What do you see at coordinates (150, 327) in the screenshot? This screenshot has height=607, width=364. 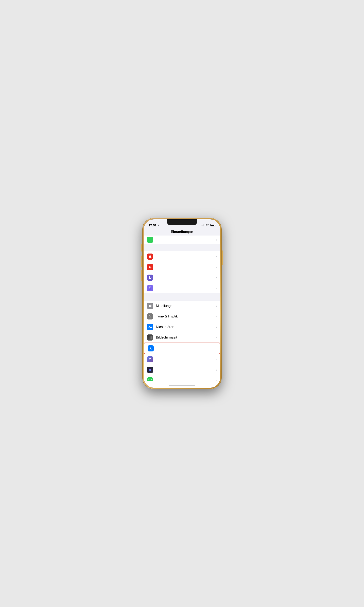 I see `aa-text: AA` at bounding box center [150, 327].